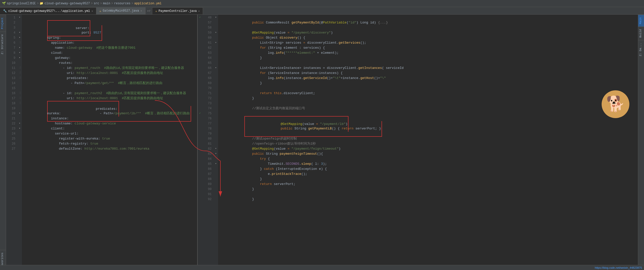 This screenshot has width=644, height=270. I want to click on breadcrumb-folder4-text: resources, so click(122, 4).